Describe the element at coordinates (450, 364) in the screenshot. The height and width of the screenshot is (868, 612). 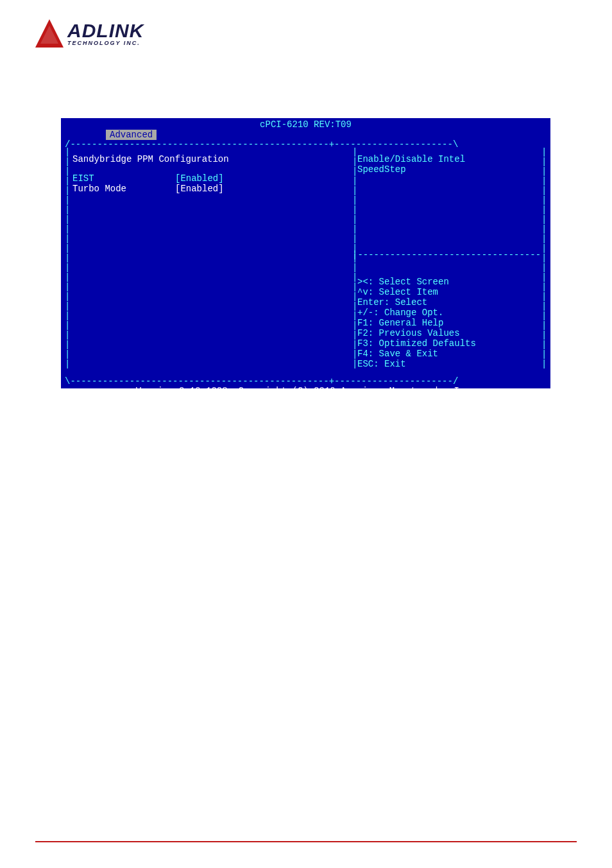
I see `key-esc: ESC: Exit` at that location.